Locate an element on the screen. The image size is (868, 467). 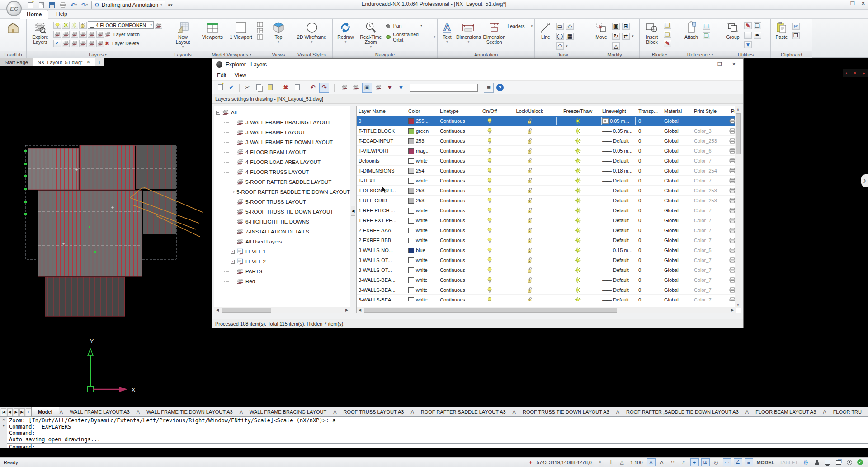
table-row: 3-WALLS-OT...whiteContinuous——Default0Gl… is located at coordinates (549, 260).